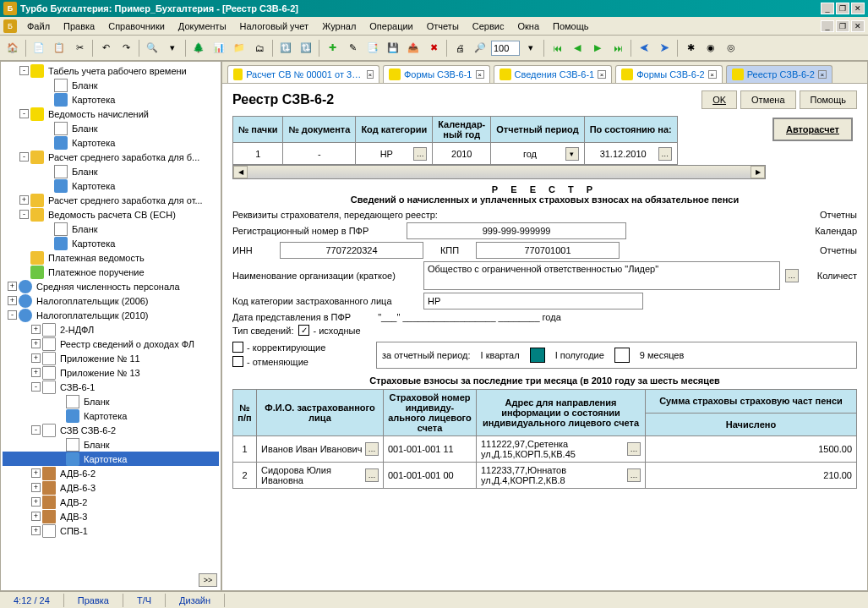 The image size is (868, 608). What do you see at coordinates (767, 100) in the screenshot?
I see `cancel-button: Отмена` at bounding box center [767, 100].